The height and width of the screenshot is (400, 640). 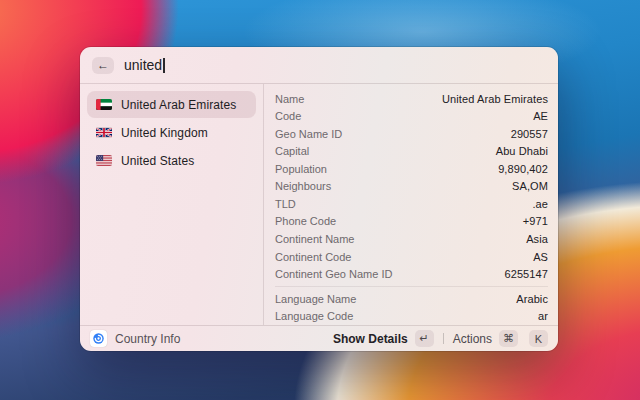 What do you see at coordinates (308, 134) in the screenshot?
I see `detail-label: Geo Name ID` at bounding box center [308, 134].